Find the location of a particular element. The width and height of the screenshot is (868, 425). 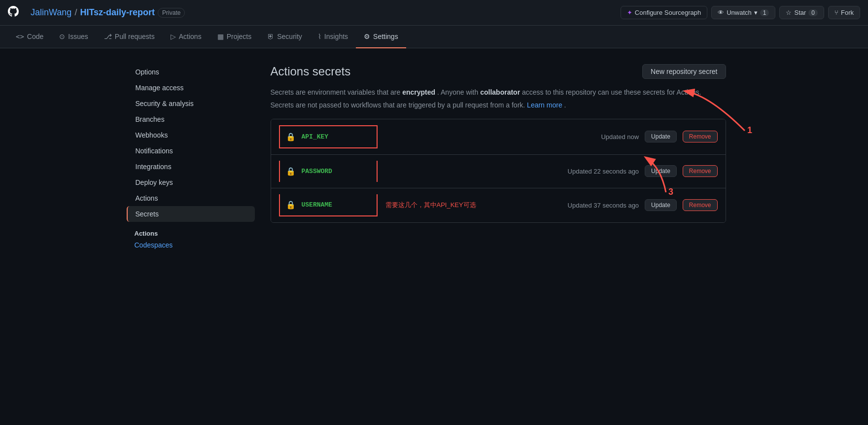

secret-name-password: PASSWORD is located at coordinates (331, 172).